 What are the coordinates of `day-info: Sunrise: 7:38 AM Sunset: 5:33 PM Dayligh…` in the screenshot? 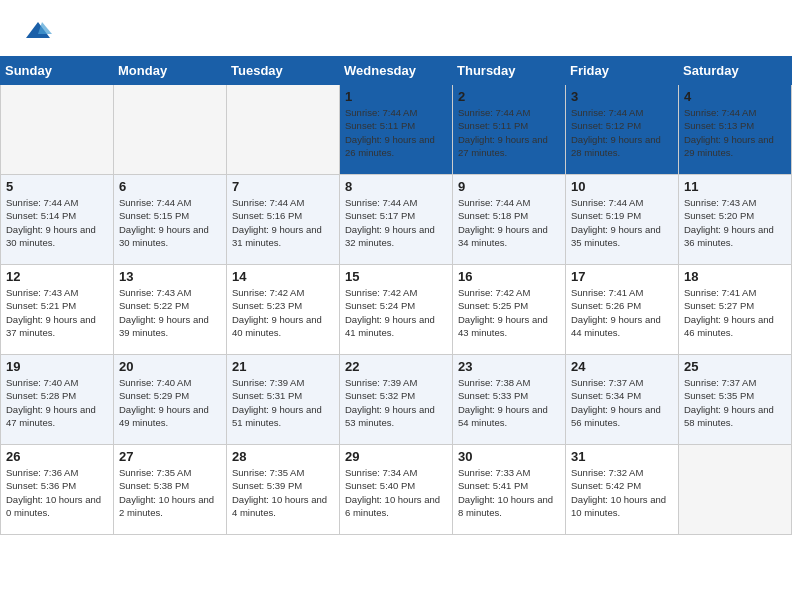 It's located at (509, 402).